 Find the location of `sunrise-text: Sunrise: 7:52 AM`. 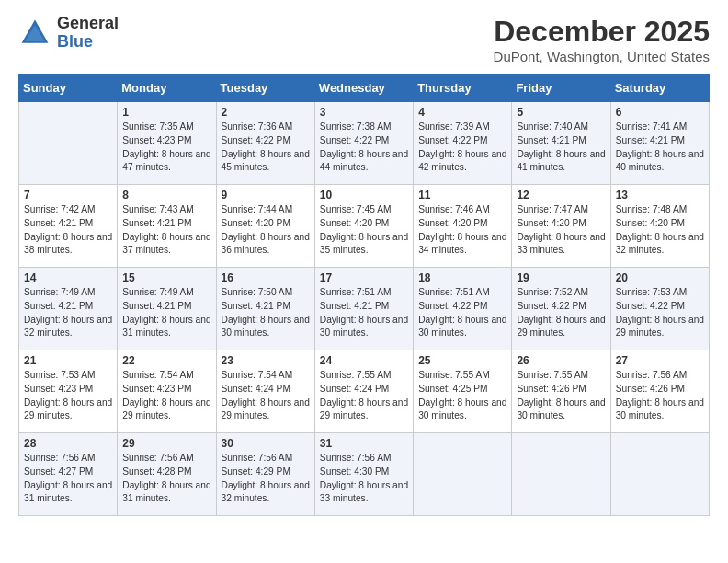

sunrise-text: Sunrise: 7:52 AM is located at coordinates (561, 293).